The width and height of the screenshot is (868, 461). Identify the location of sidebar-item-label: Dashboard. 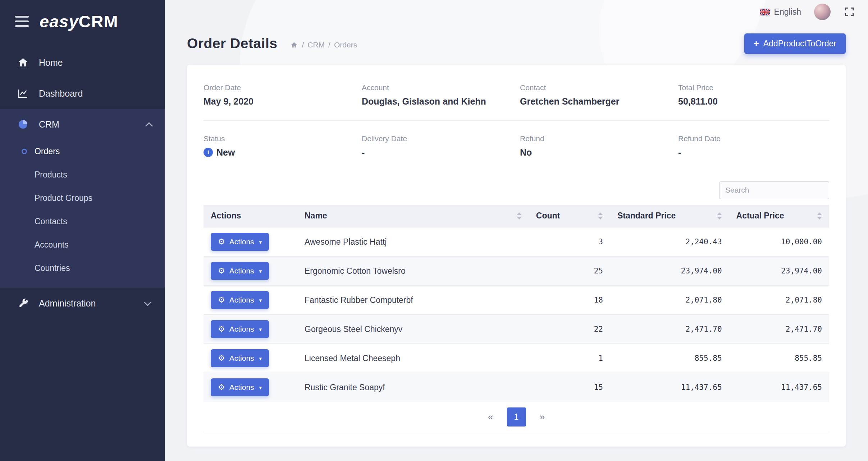
(61, 93).